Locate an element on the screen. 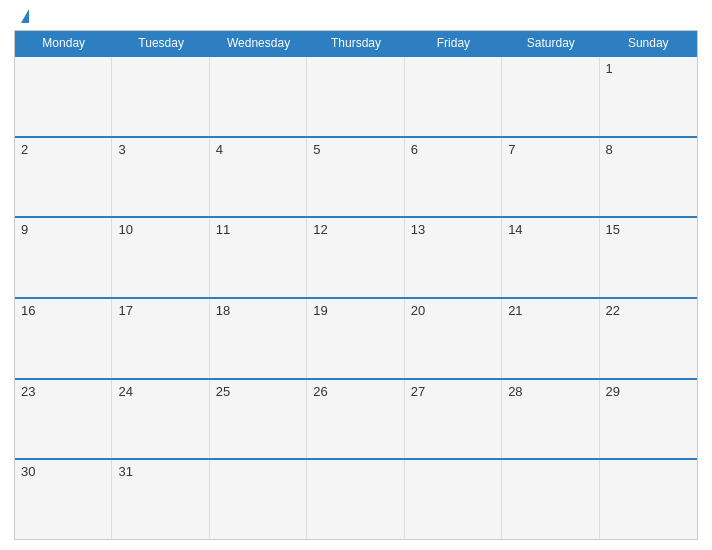 Image resolution: width=712 pixels, height=550 pixels. col-header-thursday: Thursday is located at coordinates (356, 43).